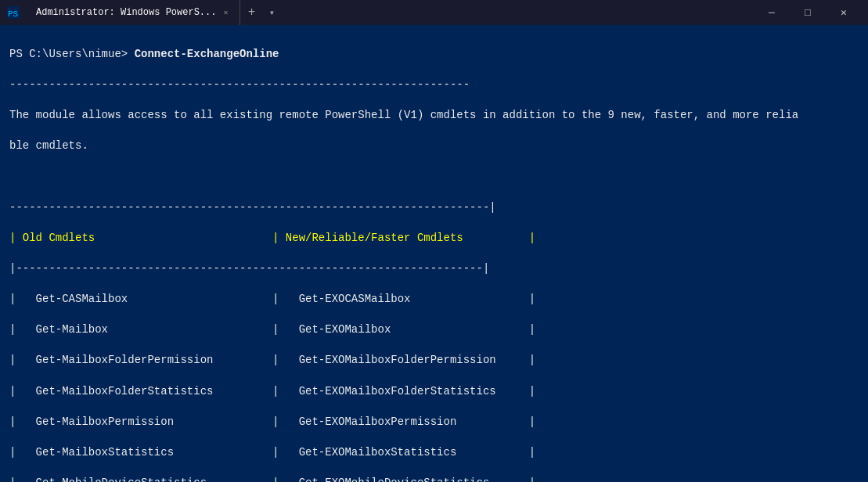 The image size is (868, 482). What do you see at coordinates (434, 239) in the screenshot?
I see `table-header: | Old Cmdlets | New/Reliable/Faster Cmdl…` at bounding box center [434, 239].